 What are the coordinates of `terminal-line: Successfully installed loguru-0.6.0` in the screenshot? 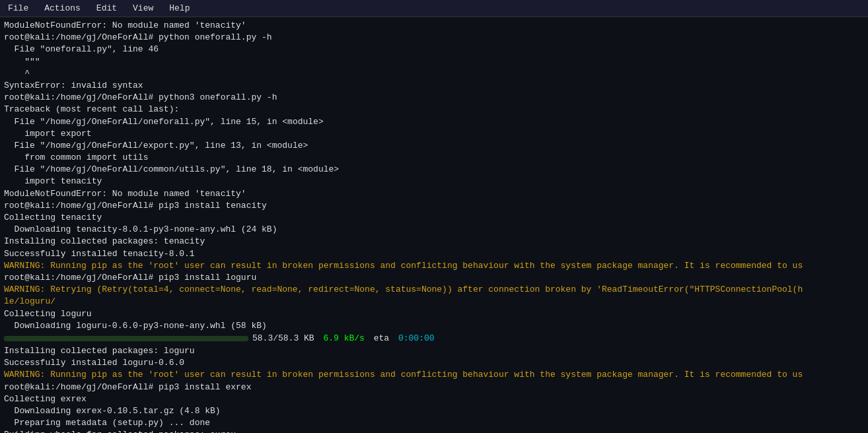 It's located at (434, 363).